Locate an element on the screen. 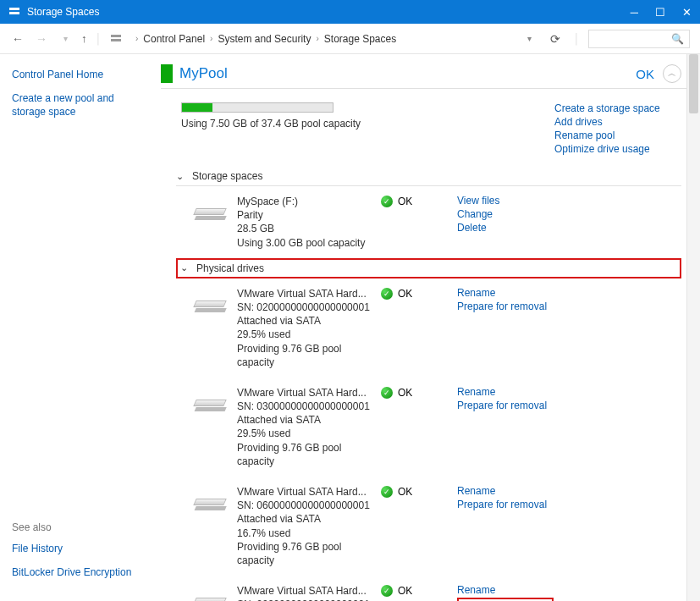  optimize-drive-usage-link: Optimize drive usage is located at coordinates (618, 149).